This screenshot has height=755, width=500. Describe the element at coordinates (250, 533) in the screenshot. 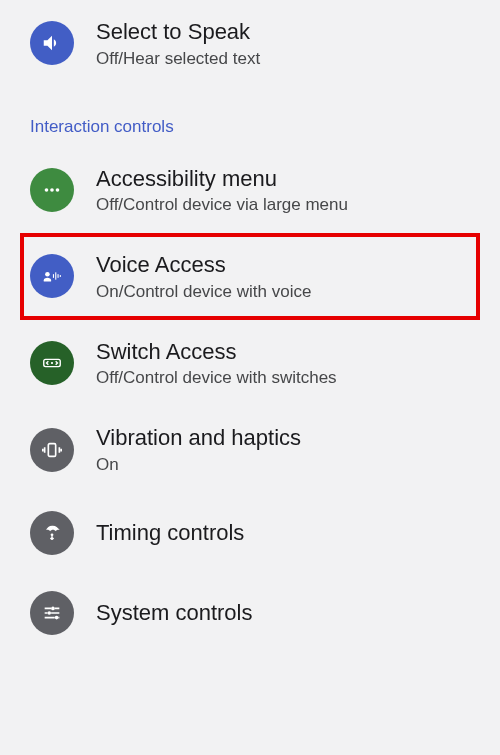

I see `settings-item-timing: Timing controls` at that location.